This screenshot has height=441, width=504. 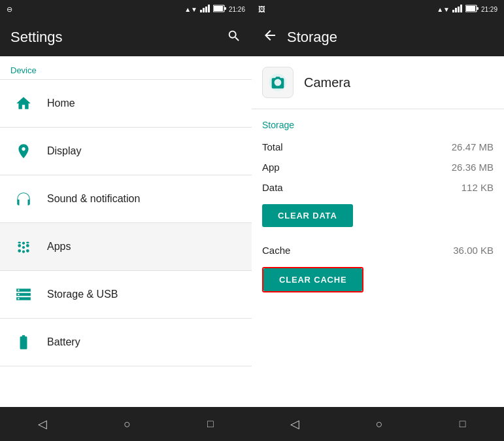 I want to click on sound-icon, so click(x=24, y=199).